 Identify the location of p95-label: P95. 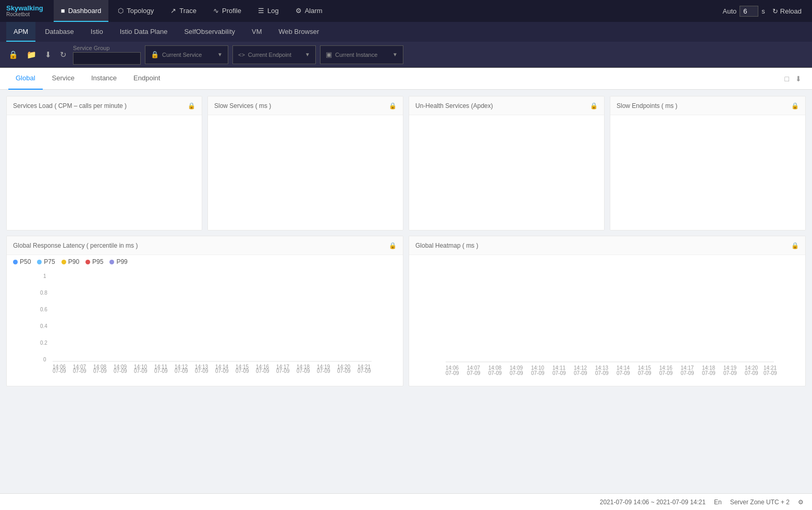
(98, 262).